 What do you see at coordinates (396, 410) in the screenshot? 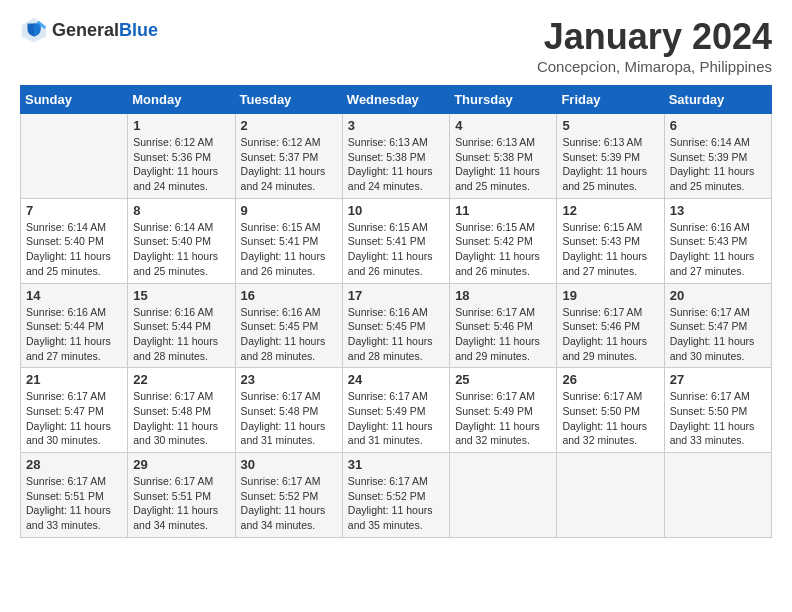
I see `calendar-week-row: 21Sunrise: 6:17 AMSunset: 5:47 PMDayligh…` at bounding box center [396, 410].